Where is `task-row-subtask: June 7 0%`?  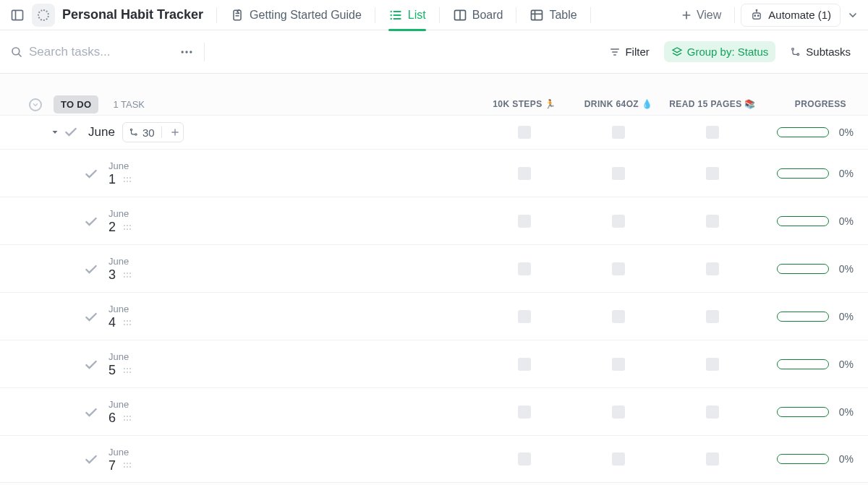
task-row-subtask: June 7 0% is located at coordinates (434, 459).